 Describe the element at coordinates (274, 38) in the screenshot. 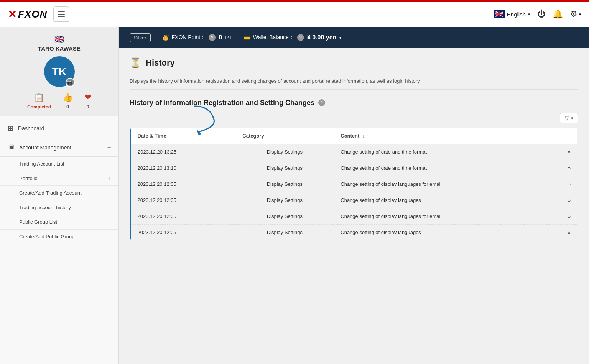

I see `wallet-label: Wallet Balance：` at that location.